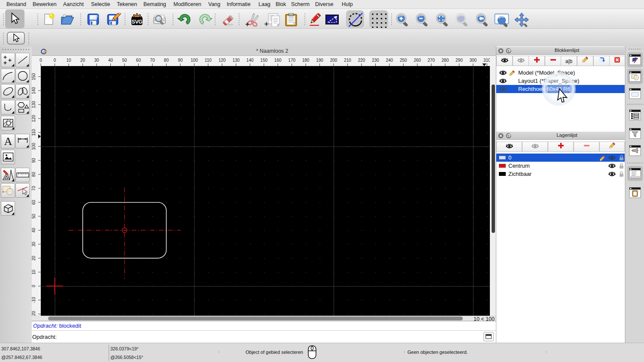 The height and width of the screenshot is (362, 644). Describe the element at coordinates (319, 60) in the screenshot. I see `svg-text: 190` at that location.